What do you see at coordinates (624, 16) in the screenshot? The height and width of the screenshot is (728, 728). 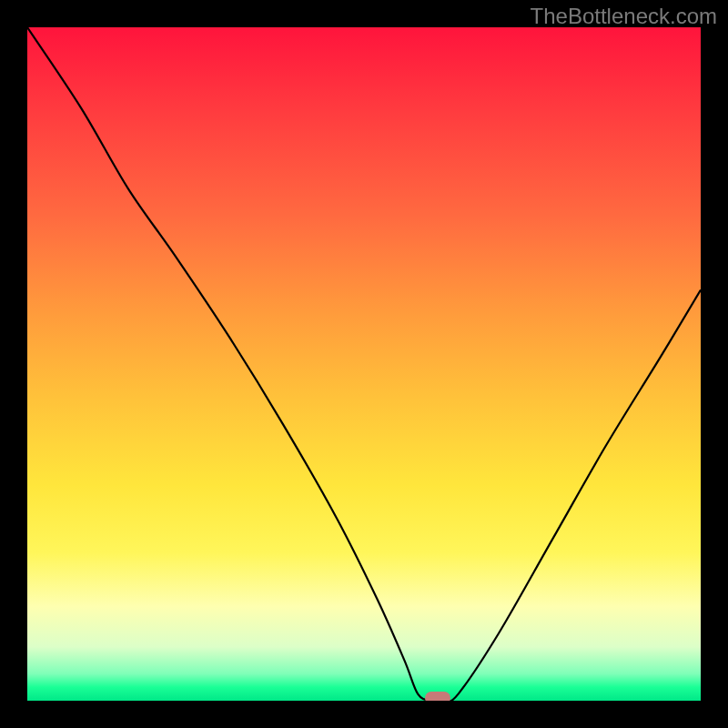 I see `watermark-text: TheBottleneck.com` at bounding box center [624, 16].